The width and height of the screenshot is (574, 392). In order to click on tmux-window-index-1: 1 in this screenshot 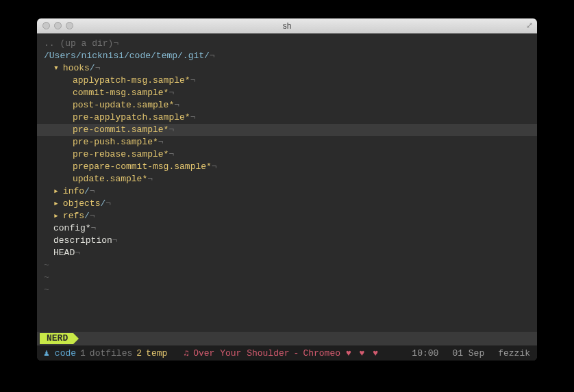, I will do `click(83, 353)`.